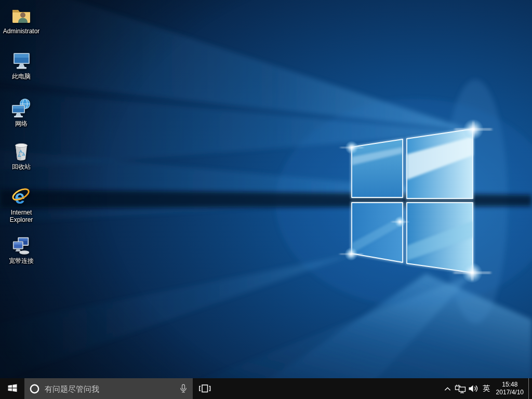 This screenshot has width=532, height=399. What do you see at coordinates (21, 245) in the screenshot?
I see `broadband-connection-icon` at bounding box center [21, 245].